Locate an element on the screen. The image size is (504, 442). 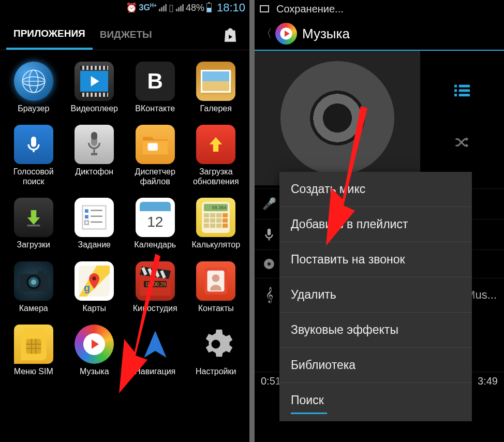
app-maps: g Карты is located at coordinates (95, 287).